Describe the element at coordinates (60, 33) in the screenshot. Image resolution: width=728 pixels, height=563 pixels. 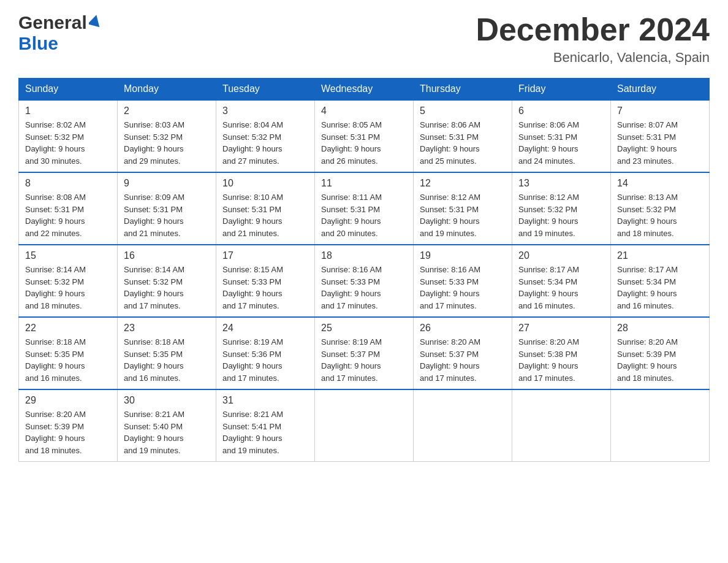
I see `logo: General Blue` at that location.